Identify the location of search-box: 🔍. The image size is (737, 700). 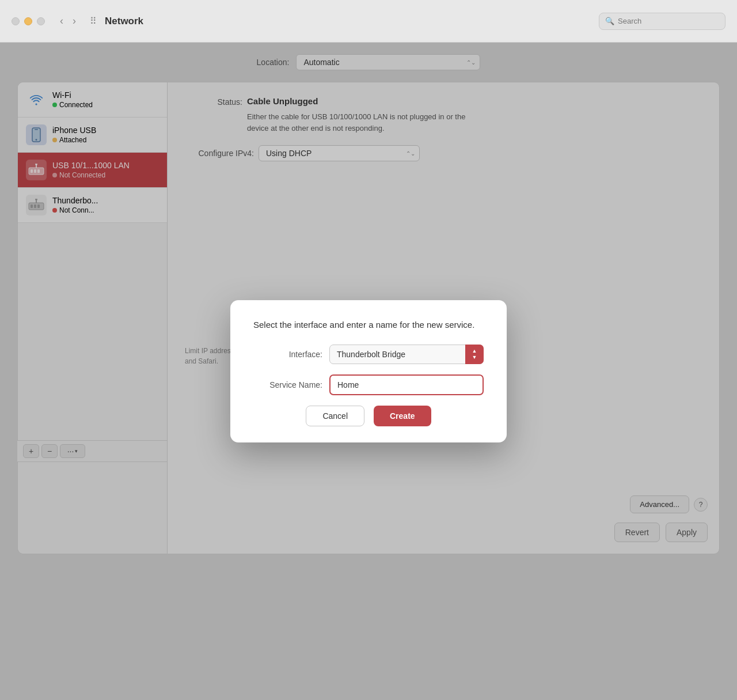
(662, 21).